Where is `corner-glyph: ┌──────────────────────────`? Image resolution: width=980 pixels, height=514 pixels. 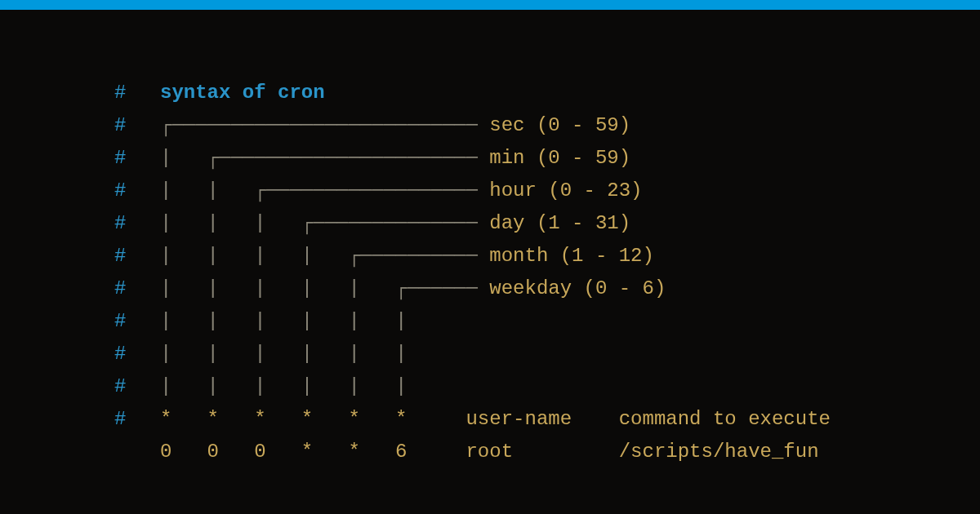 corner-glyph: ┌────────────────────────── is located at coordinates (325, 126).